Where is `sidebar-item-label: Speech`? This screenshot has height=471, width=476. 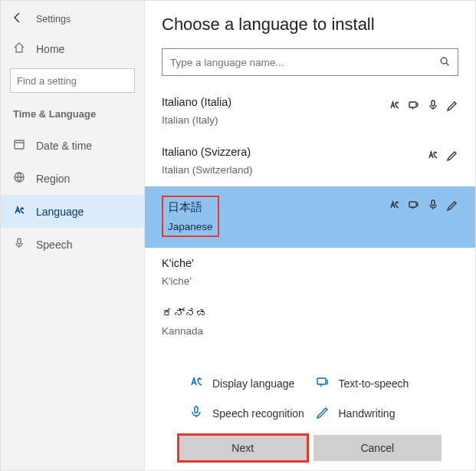 sidebar-item-label: Speech is located at coordinates (54, 245).